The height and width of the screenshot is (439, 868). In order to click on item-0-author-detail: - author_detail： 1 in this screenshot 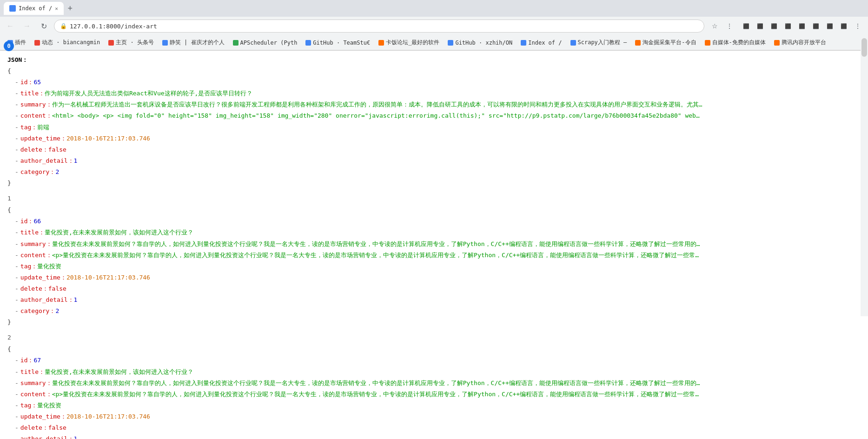, I will do `click(434, 161)`.